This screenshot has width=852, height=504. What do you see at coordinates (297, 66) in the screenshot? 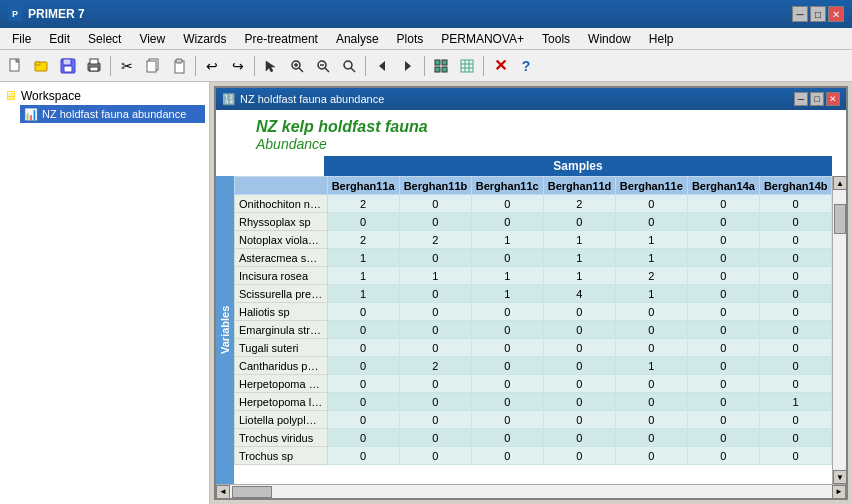
I see `zoom-in-button` at bounding box center [297, 66].